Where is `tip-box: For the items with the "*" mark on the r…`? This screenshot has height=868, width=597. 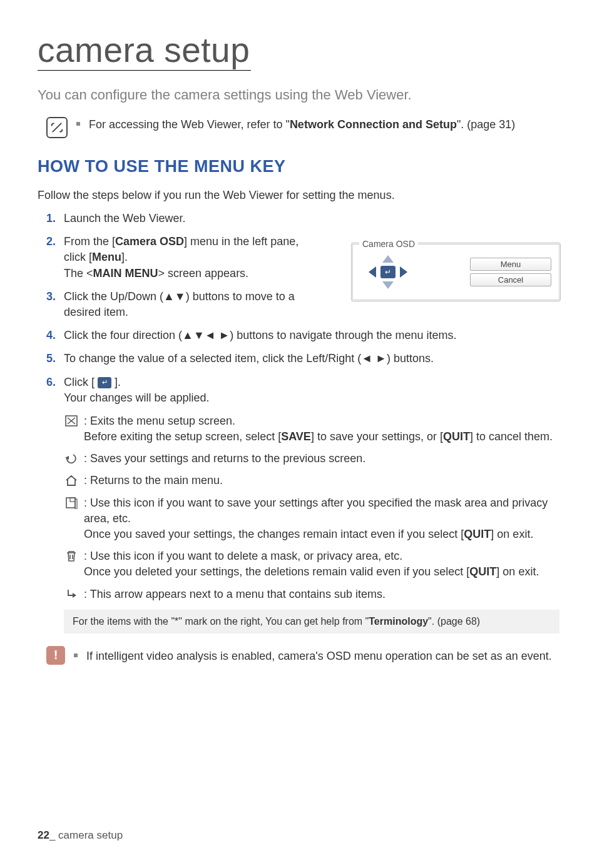
tip-box: For the items with the "*" mark on the r… is located at coordinates (312, 622).